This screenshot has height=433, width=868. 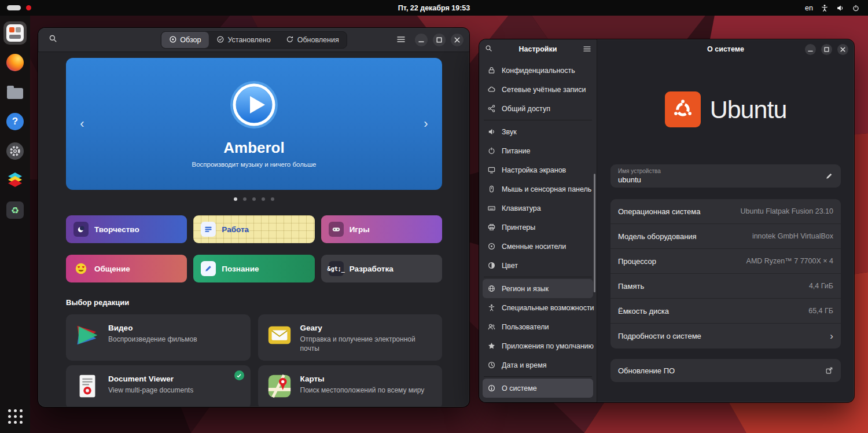 I want to click on app-card-maps: Карты Поиск местоположений по всему миру, so click(x=351, y=386).